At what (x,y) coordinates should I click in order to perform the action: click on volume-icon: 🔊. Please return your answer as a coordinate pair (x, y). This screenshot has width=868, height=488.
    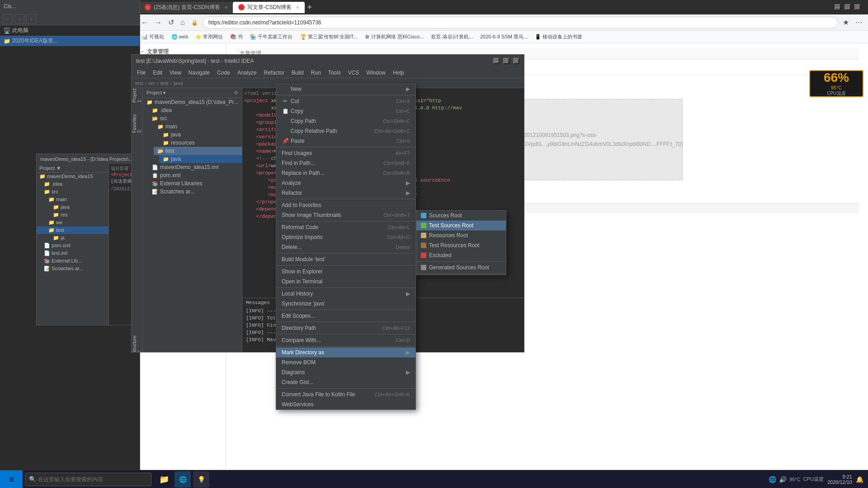
    Looking at the image, I should click on (783, 479).